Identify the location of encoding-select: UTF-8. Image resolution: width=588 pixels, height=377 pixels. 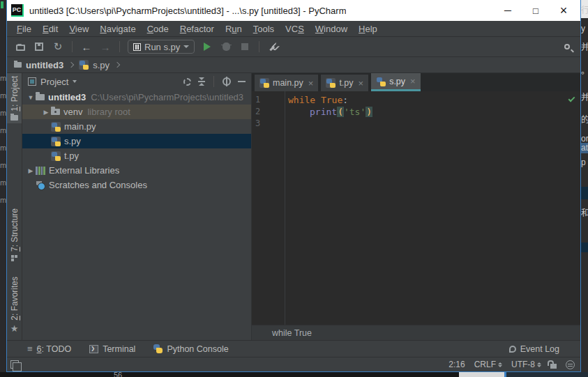
(526, 364).